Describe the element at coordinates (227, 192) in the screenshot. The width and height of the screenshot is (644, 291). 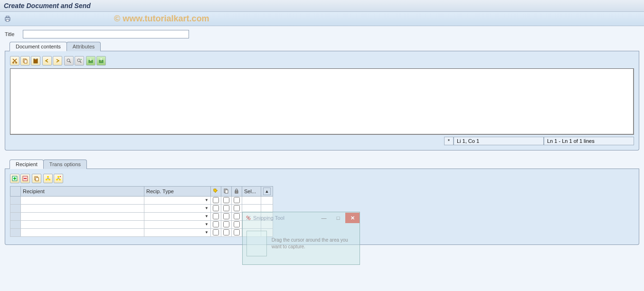
I see `copy-header` at that location.